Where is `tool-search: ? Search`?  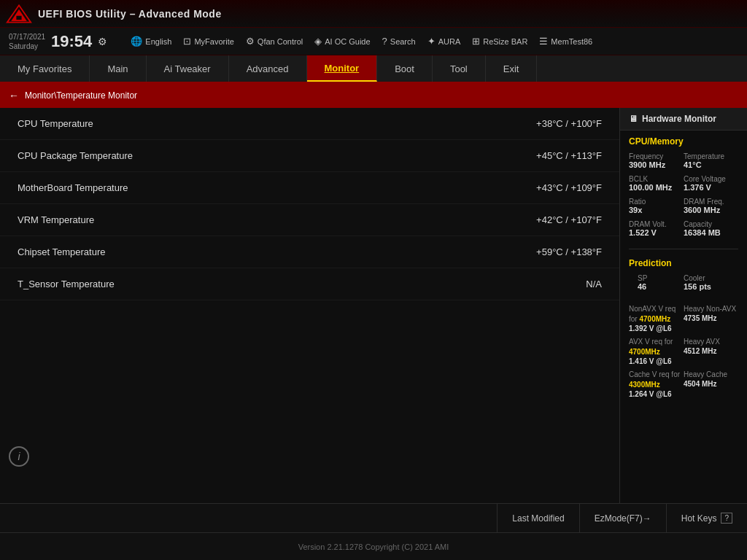
tool-search: ? Search is located at coordinates (399, 41).